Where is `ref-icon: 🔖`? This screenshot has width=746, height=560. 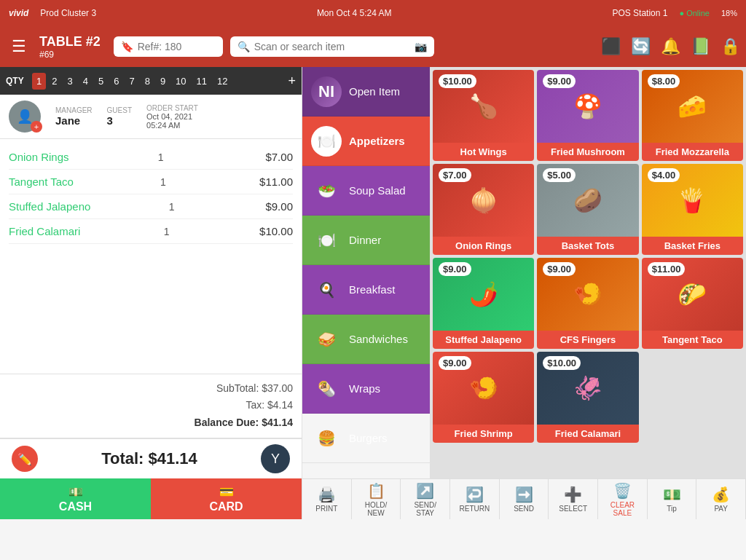
ref-icon: 🔖 is located at coordinates (127, 47).